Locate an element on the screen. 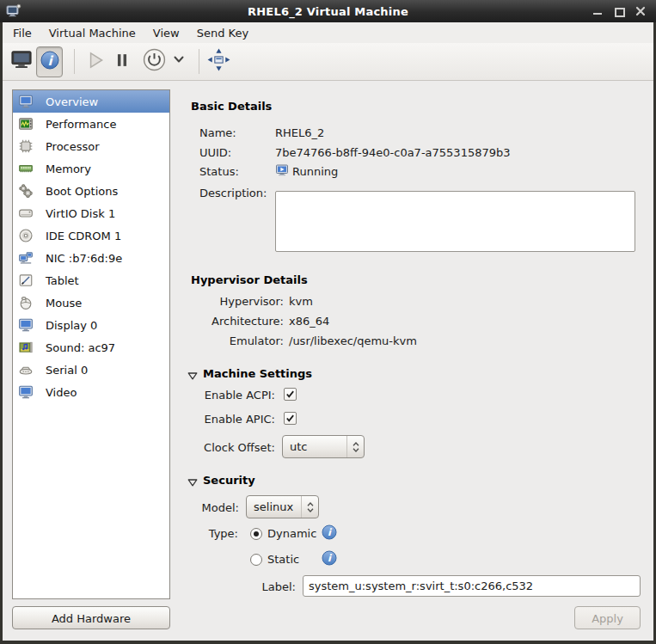  status-label: Status: is located at coordinates (219, 172).